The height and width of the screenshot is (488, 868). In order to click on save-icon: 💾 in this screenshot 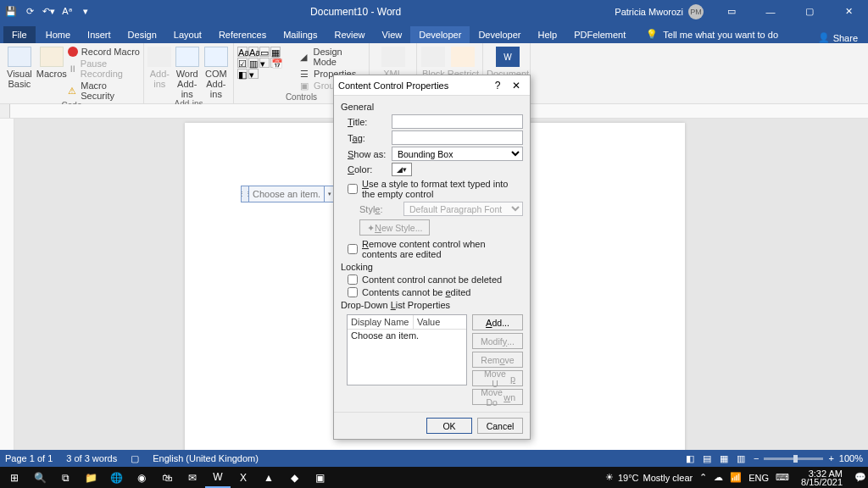, I will do `click(11, 12)`.